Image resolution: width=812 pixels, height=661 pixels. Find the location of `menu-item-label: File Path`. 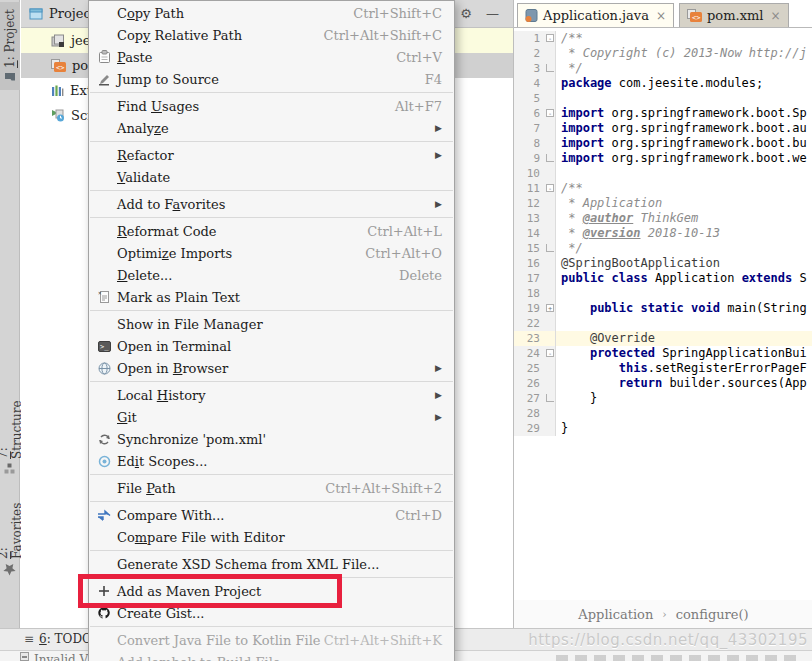

menu-item-label: File Path is located at coordinates (146, 488).